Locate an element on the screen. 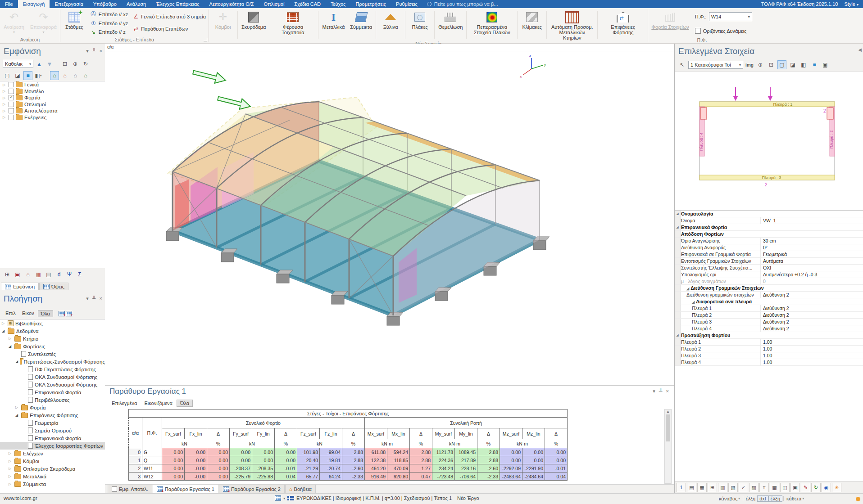 The image size is (863, 504). check-icon: ✓ is located at coordinates (743, 488).